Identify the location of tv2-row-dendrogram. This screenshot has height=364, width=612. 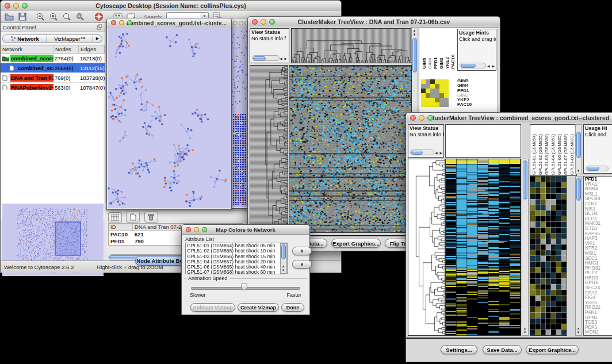
(427, 247).